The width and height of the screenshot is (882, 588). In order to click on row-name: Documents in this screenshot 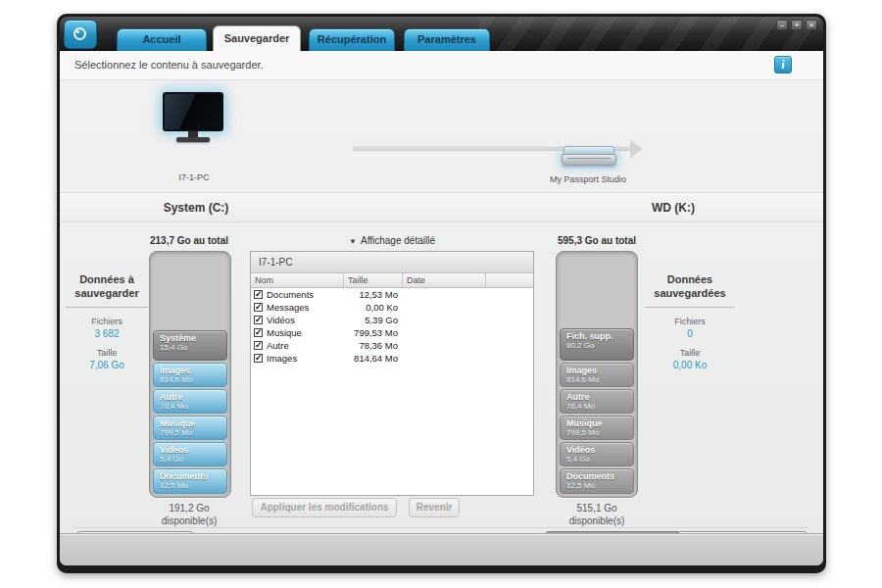, I will do `click(306, 294)`.